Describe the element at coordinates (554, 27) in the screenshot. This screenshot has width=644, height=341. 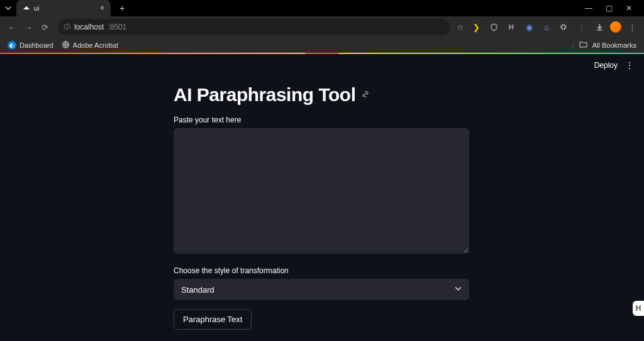
I see `extension-icons: ❯ H ◉ ⌂ | ⋮` at that location.